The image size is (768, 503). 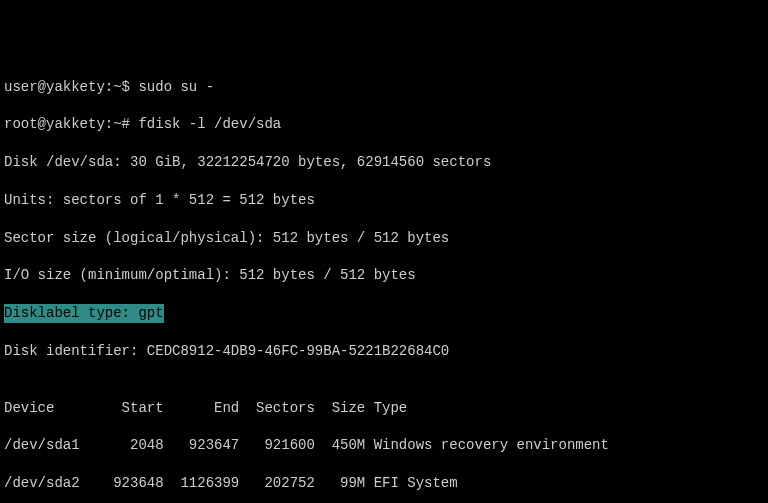 What do you see at coordinates (384, 124) in the screenshot?
I see `terminal-line: root@yakkety:~# fdisk -l /dev/sda` at bounding box center [384, 124].